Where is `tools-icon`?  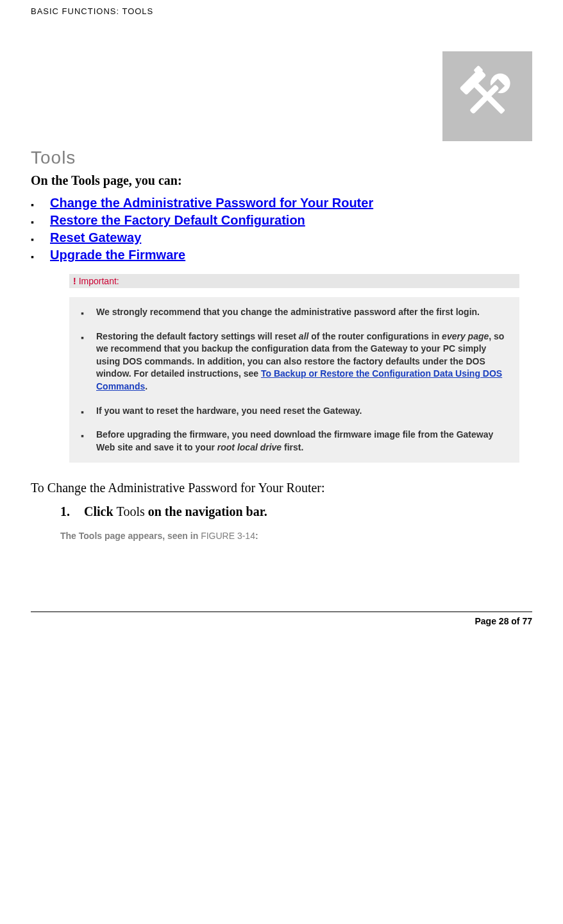
tools-icon is located at coordinates (487, 96).